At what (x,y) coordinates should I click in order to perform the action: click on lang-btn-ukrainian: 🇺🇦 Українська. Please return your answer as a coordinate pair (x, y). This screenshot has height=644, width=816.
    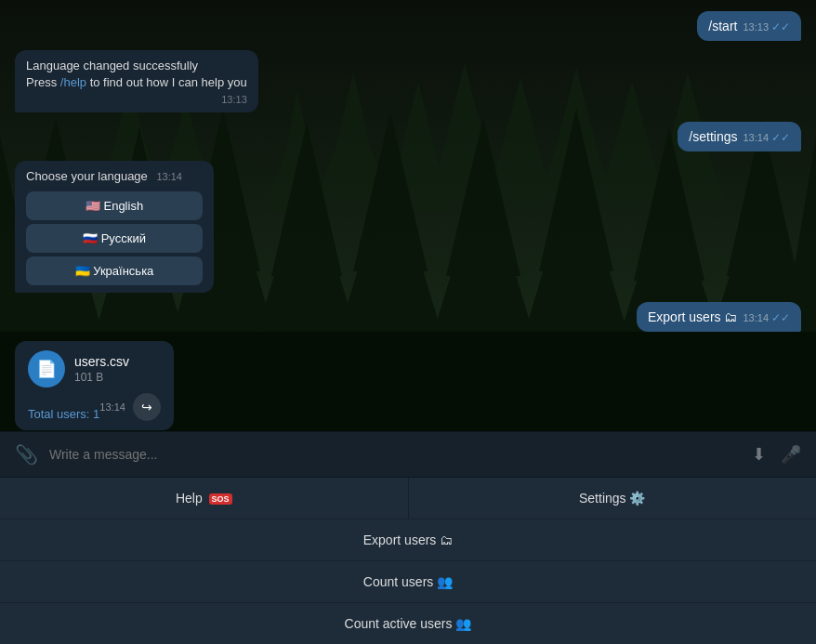
    Looking at the image, I should click on (114, 271).